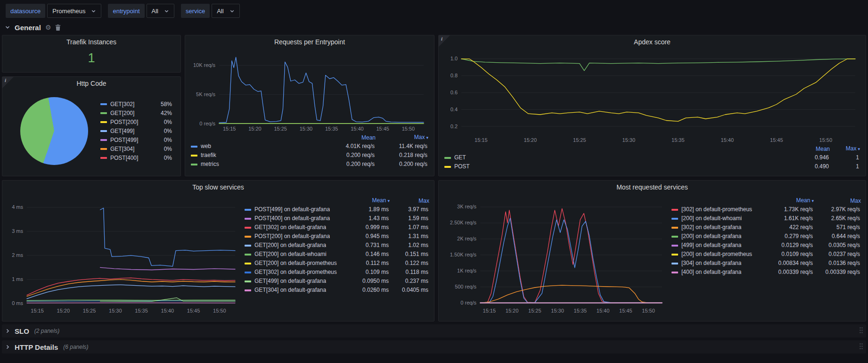 The height and width of the screenshot is (363, 868). I want to click on panel-title: Top slow services, so click(218, 187).